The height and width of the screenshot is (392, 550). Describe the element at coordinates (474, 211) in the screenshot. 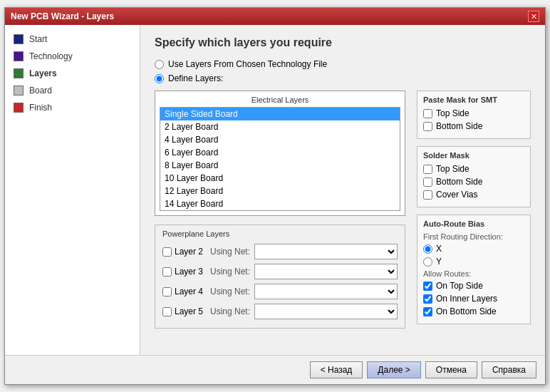

I see `right-section: Paste Mask for SMT Top Side Bottom Side …` at that location.